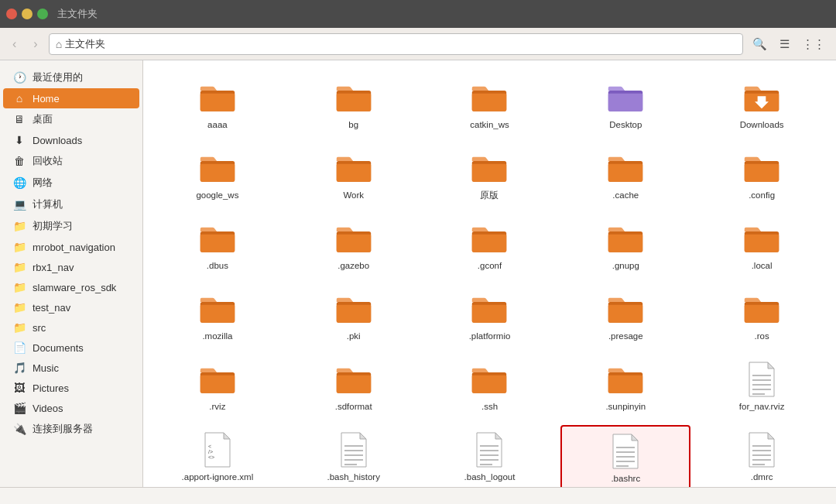  I want to click on file-item-apport_ignore: </><>.apport-ignore.xml, so click(218, 456).